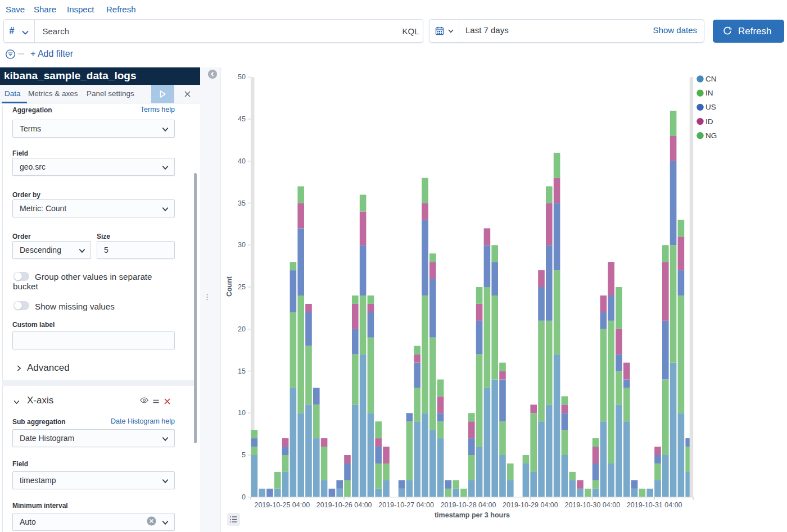 This screenshot has width=787, height=532. Describe the element at coordinates (709, 121) in the screenshot. I see `svg-text: ID` at that location.